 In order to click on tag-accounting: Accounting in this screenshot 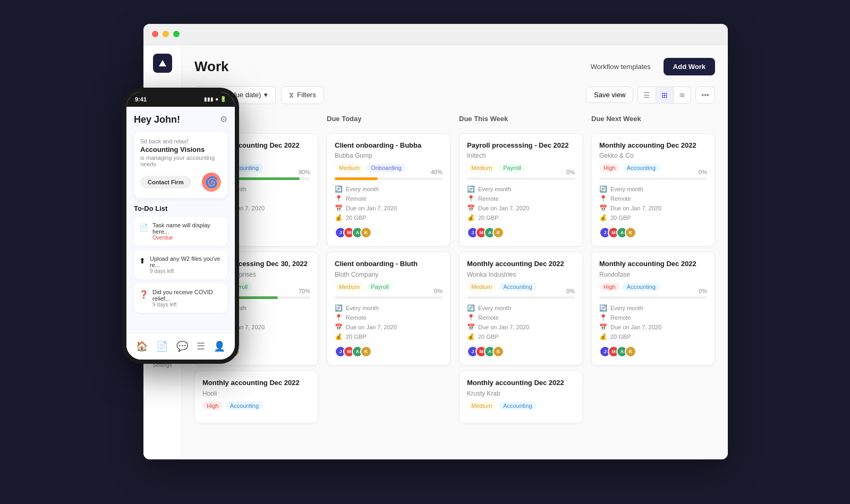, I will do `click(517, 287)`.